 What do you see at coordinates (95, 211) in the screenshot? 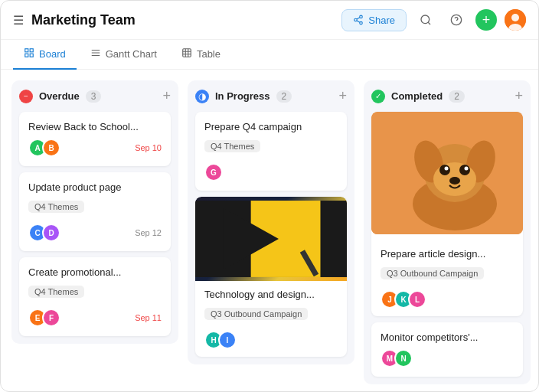
I see `card-update-product: Update product page Q4 Themes C D Sep 12` at bounding box center [95, 211].